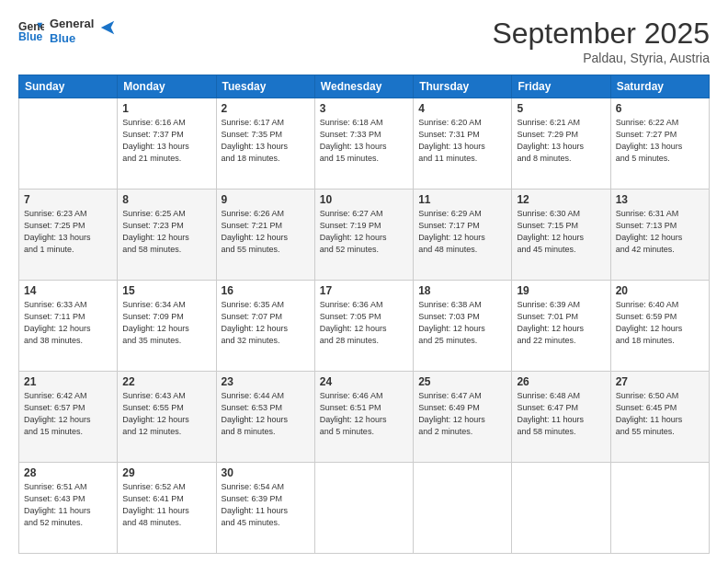  I want to click on day-number: 21, so click(68, 382).